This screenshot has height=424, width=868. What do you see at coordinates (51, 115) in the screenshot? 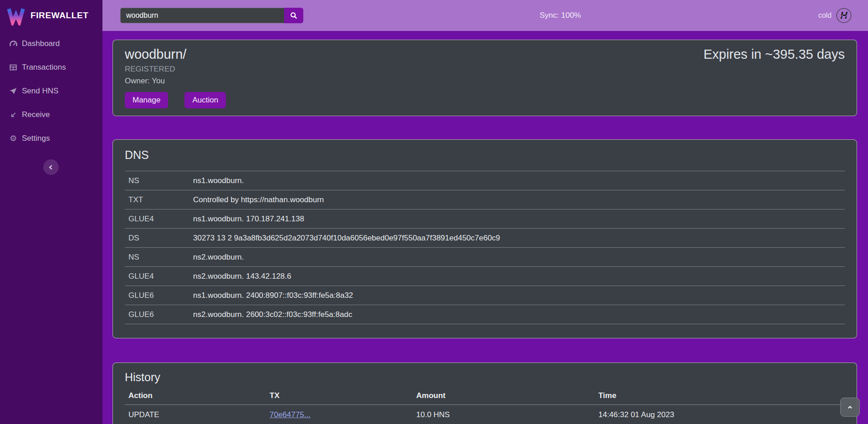
I see `sidebar-item-receive: Receive` at bounding box center [51, 115].